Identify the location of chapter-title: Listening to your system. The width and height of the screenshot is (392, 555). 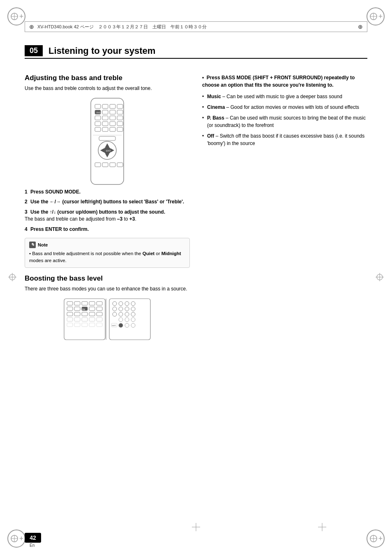
(102, 51).